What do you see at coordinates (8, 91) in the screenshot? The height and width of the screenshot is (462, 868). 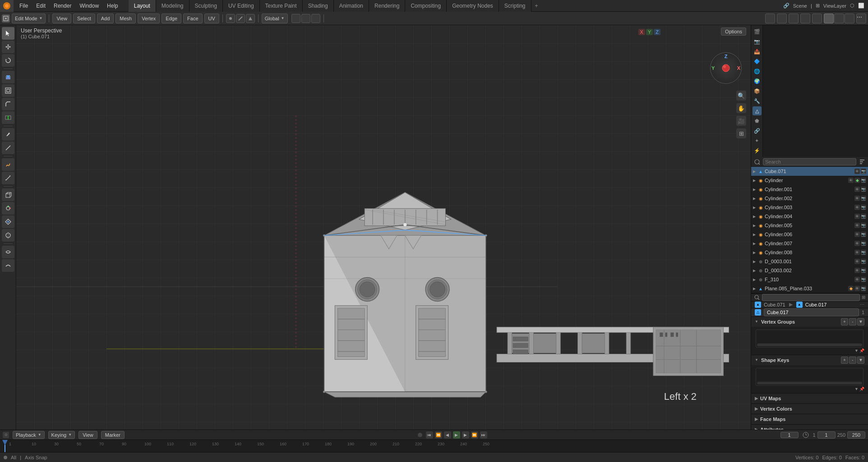 I see `inset-tool` at bounding box center [8, 91].